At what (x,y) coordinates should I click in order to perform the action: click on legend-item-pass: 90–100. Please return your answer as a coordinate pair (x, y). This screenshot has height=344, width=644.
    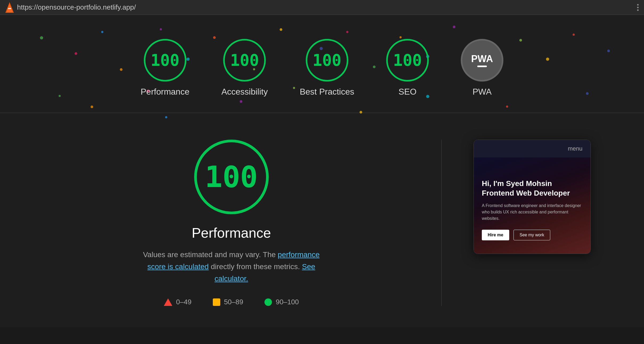
    Looking at the image, I should click on (282, 302).